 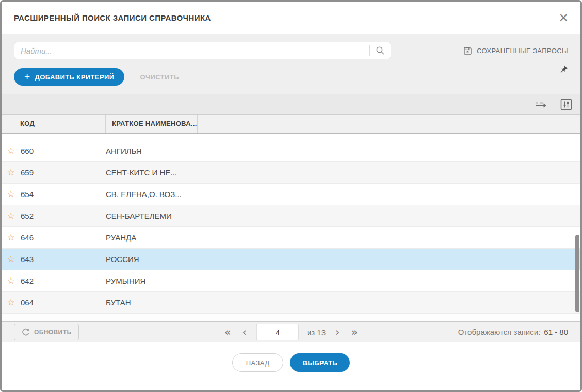 I want to click on column-header-name: КРАТКОЕ НАИМЕНОВА..., so click(x=152, y=124).